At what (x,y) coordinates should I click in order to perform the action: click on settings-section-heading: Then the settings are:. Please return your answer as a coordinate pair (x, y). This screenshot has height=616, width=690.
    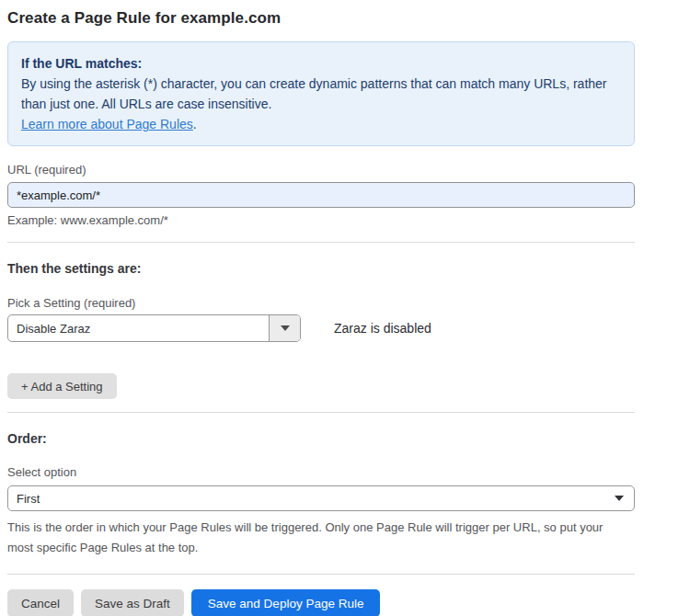
    Looking at the image, I should click on (321, 268).